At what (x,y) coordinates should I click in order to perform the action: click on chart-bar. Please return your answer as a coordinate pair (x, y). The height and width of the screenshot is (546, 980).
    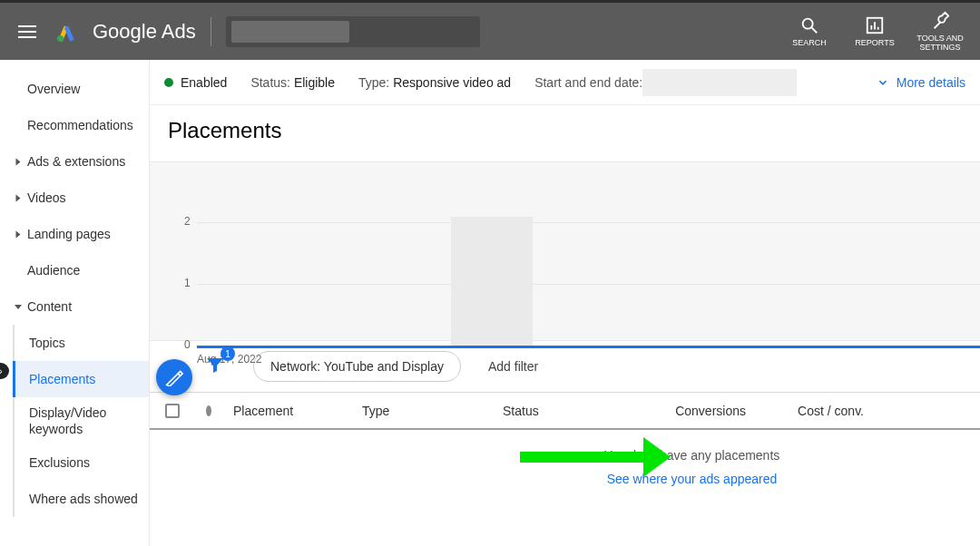
    Looking at the image, I should click on (492, 281).